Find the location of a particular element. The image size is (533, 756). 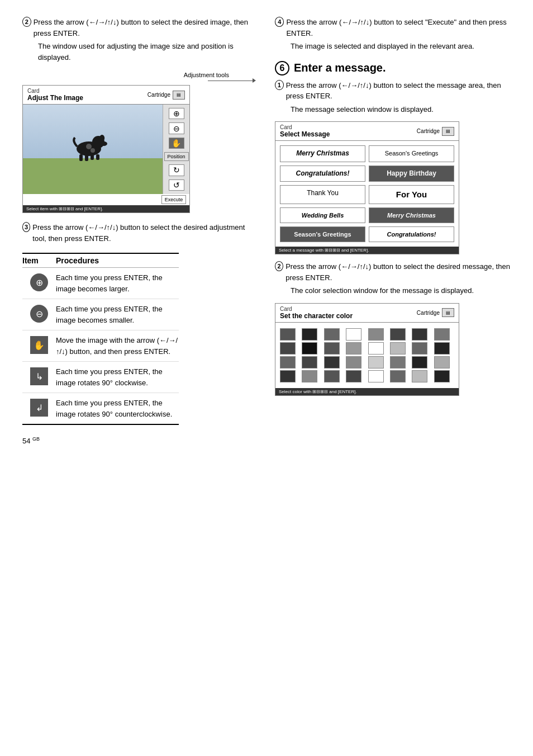

step-2-block: 2 Press the arrow (←/→/↑/↓) button to se… is located at coordinates (140, 40).